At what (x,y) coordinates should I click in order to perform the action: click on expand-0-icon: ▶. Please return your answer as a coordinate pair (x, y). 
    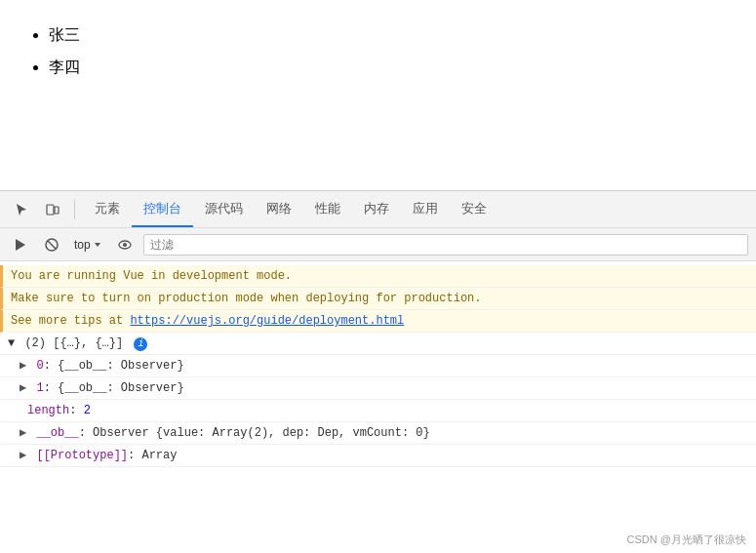
    Looking at the image, I should click on (23, 366).